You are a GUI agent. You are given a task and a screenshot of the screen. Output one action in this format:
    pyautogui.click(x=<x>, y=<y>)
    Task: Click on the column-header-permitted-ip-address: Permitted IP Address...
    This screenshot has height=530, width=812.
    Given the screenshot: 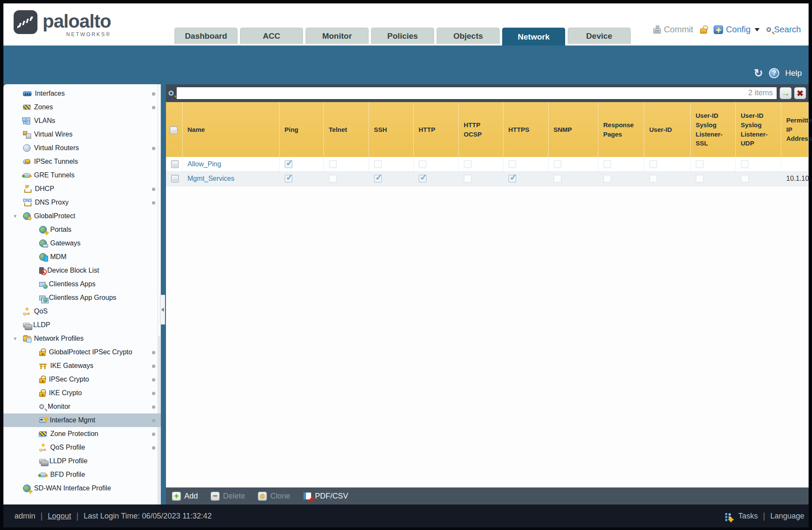 What is the action you would take?
    pyautogui.click(x=795, y=129)
    